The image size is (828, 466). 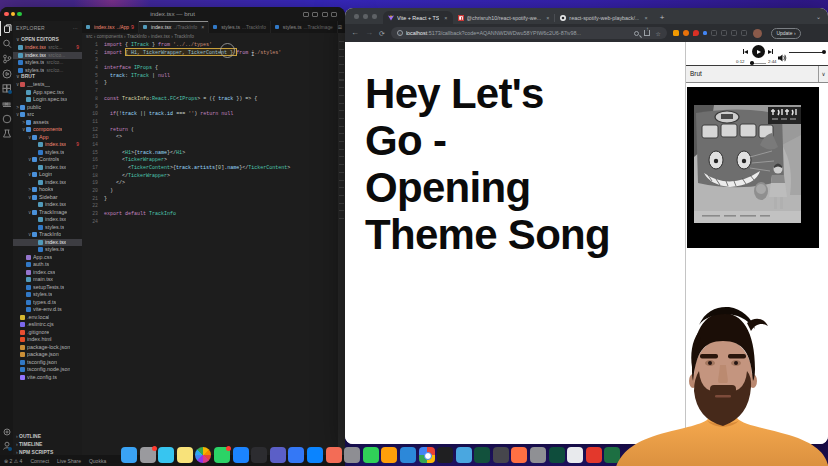 I want to click on search-activity-icon, so click(x=6, y=44).